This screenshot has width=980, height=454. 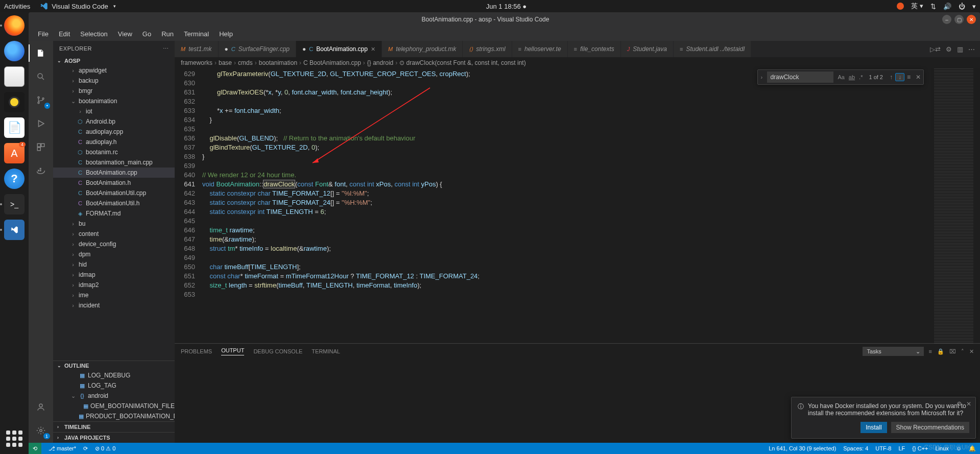 I want to click on tree-item: ›backup, so click(x=114, y=81).